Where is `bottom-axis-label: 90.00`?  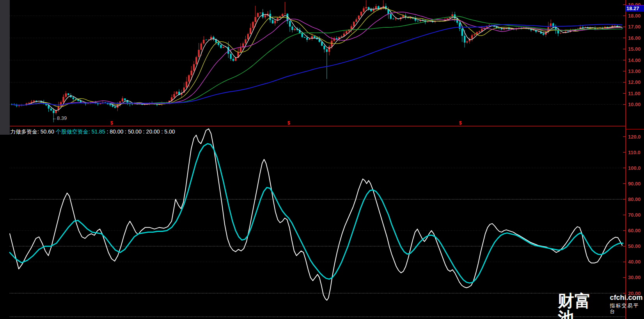
bottom-axis-label: 90.00 is located at coordinates (634, 184).